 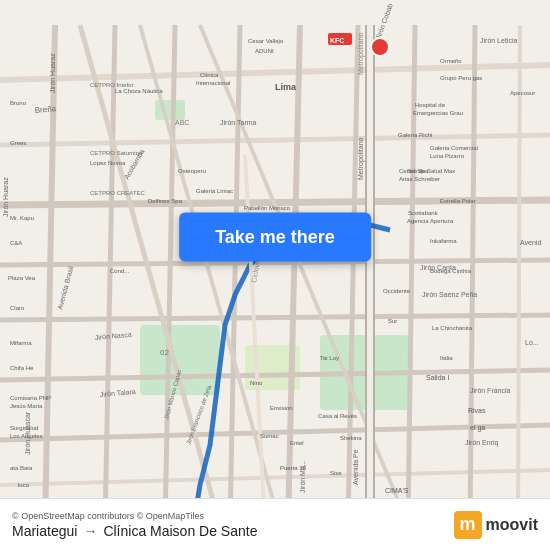 I want to click on svg-text: ABC, so click(x=182, y=122).